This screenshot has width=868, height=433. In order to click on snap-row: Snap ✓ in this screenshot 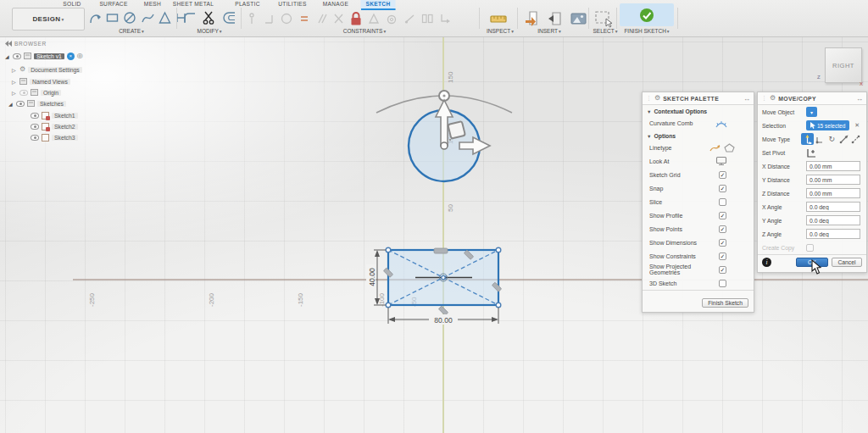, I will do `click(698, 188)`.